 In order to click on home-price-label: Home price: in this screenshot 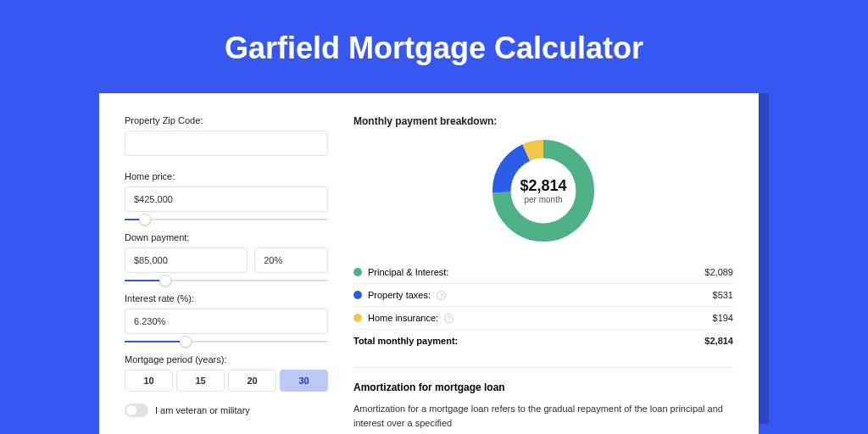, I will do `click(226, 176)`.